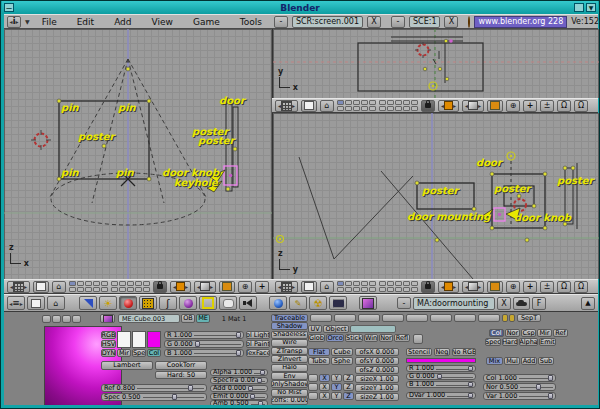 The image size is (600, 409). I want to click on sound-buttons-button, so click(248, 303).